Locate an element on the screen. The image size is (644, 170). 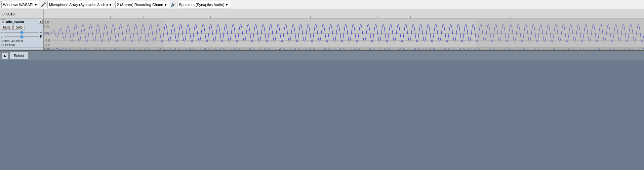
ruler-ticks-area: 0.00000.00100.00200.00300.00400.00500.00… is located at coordinates (344, 14).